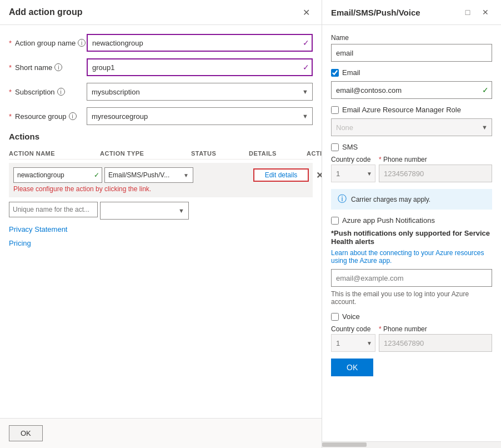 This screenshot has height=448, width=501. Describe the element at coordinates (412, 257) in the screenshot. I see `azure-app-link: Learn about the connecting to your Azure…` at that location.